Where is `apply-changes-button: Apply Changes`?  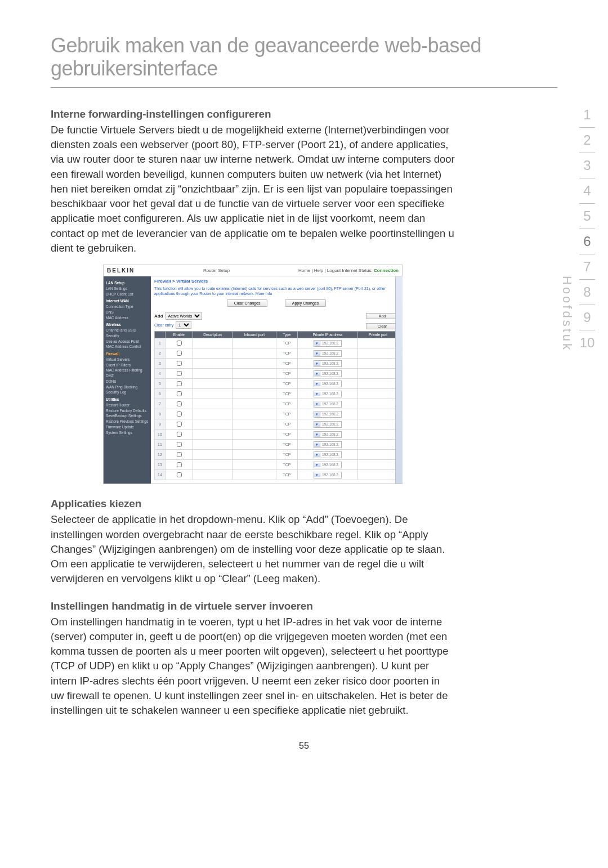 apply-changes-button: Apply Changes is located at coordinates (305, 303).